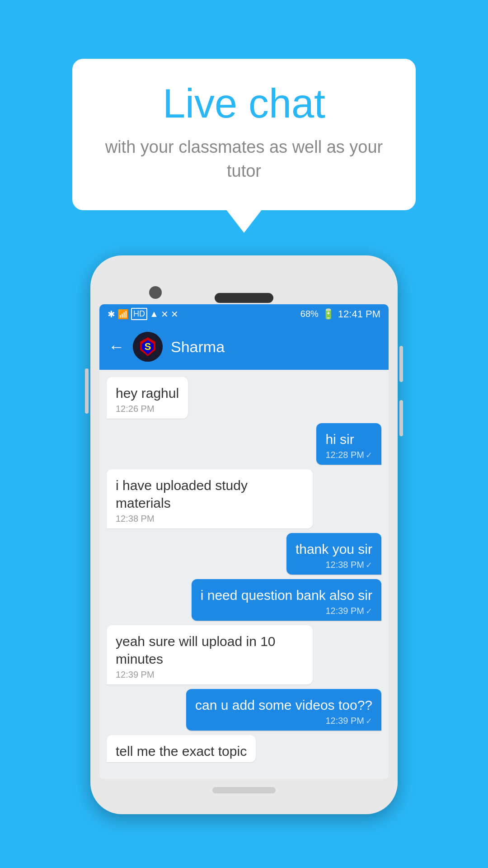 The height and width of the screenshot is (868, 488). What do you see at coordinates (349, 455) in the screenshot?
I see `time-check: 12:28 PM ✓` at bounding box center [349, 455].